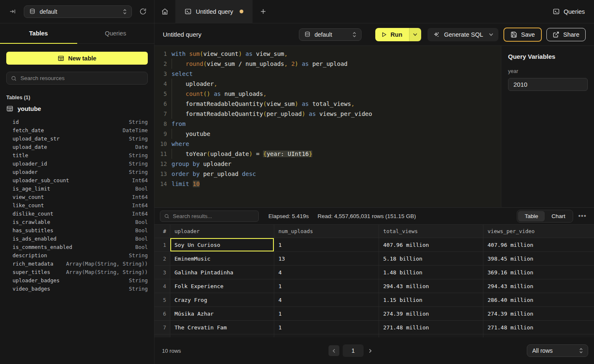  What do you see at coordinates (538, 314) in the screenshot?
I see `cell-views-per-video: 274.39 million` at bounding box center [538, 314].